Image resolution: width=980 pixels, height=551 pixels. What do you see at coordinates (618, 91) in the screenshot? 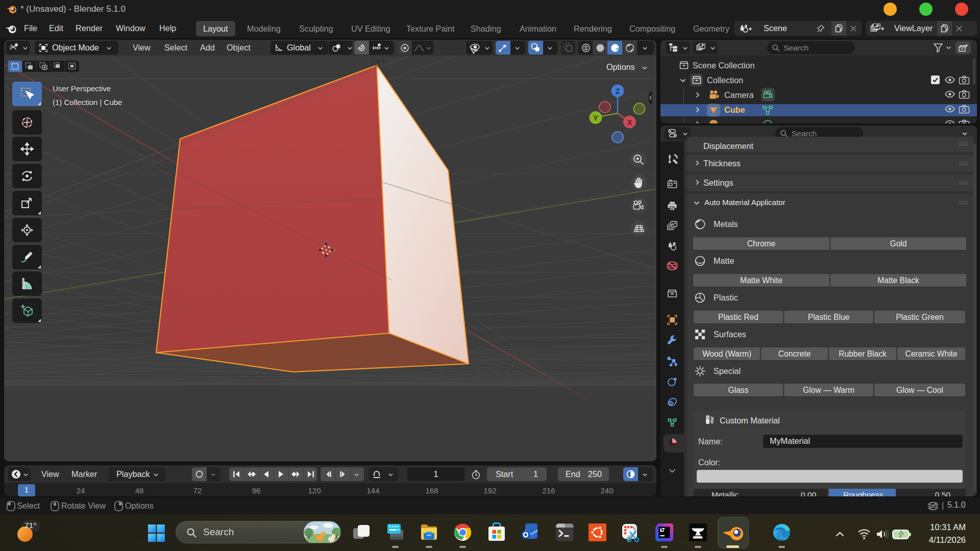
I see `svg-text: Z` at bounding box center [618, 91].